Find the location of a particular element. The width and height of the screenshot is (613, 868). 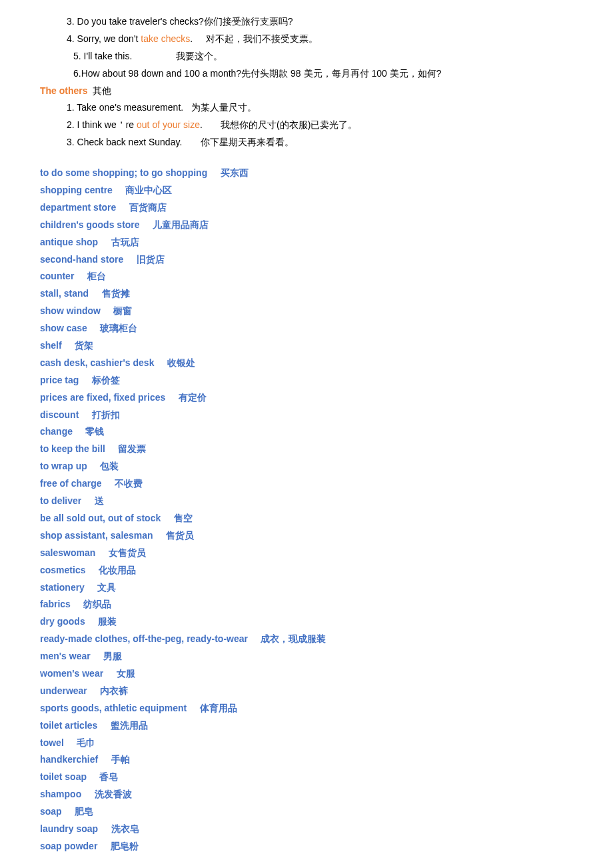

sentence-line: 4. Sorry, we don't take checks. 对不起，我们不接… is located at coordinates (306, 39).